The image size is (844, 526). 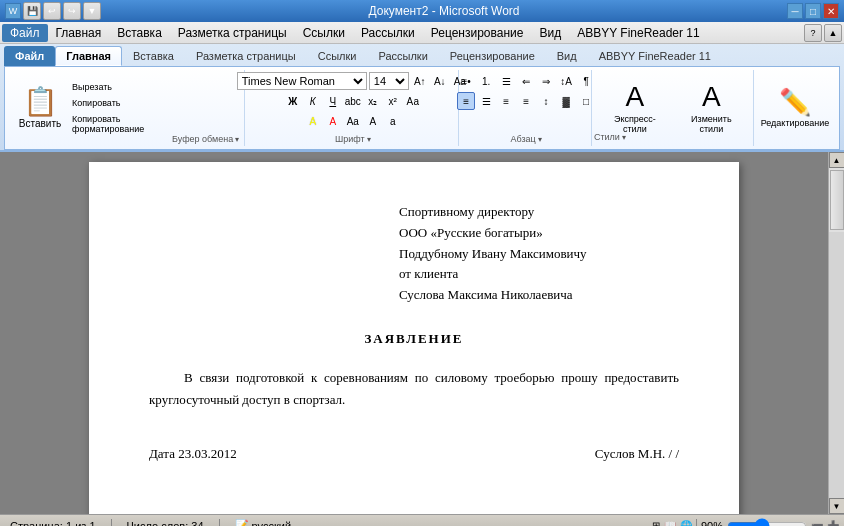 What do you see at coordinates (40, 102) in the screenshot?
I see `paste-icon: 📋` at bounding box center [40, 102].